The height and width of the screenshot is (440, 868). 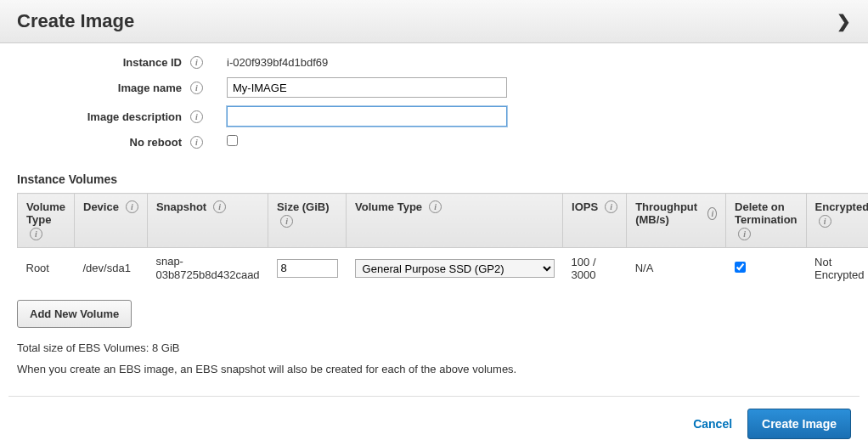 What do you see at coordinates (367, 116) in the screenshot?
I see `image-description-input` at bounding box center [367, 116].